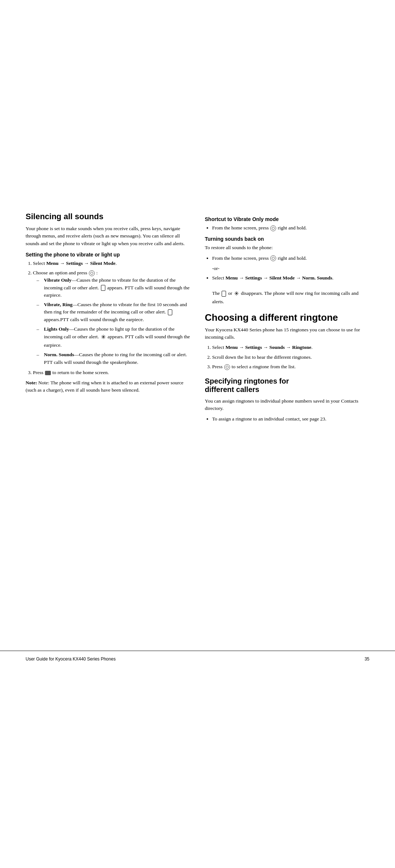 The image size is (395, 868). I want to click on footer-page-number: 35, so click(367, 659).